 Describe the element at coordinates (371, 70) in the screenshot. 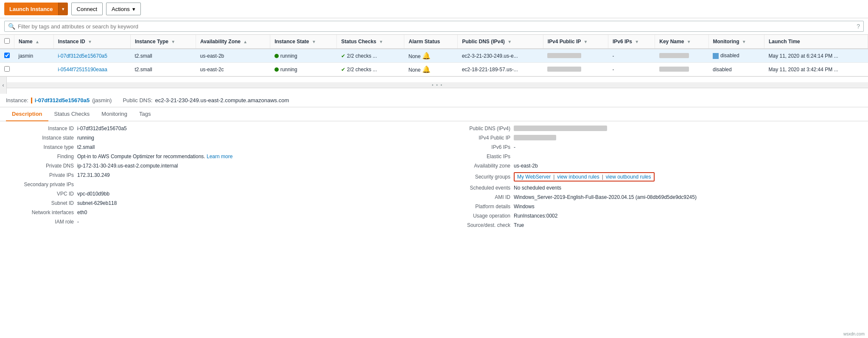

I see `cell-status-checks: ✔2/2 checks ...` at that location.